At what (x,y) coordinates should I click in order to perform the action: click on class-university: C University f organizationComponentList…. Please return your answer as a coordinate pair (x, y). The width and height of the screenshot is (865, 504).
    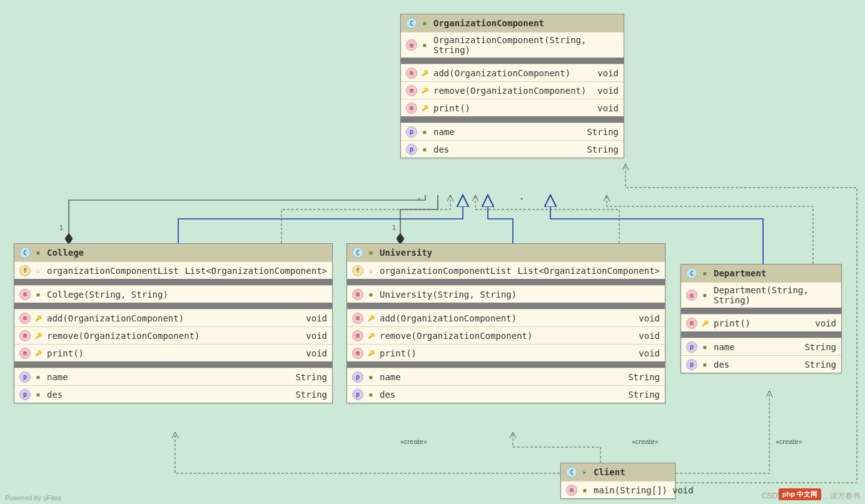
    Looking at the image, I should click on (506, 323).